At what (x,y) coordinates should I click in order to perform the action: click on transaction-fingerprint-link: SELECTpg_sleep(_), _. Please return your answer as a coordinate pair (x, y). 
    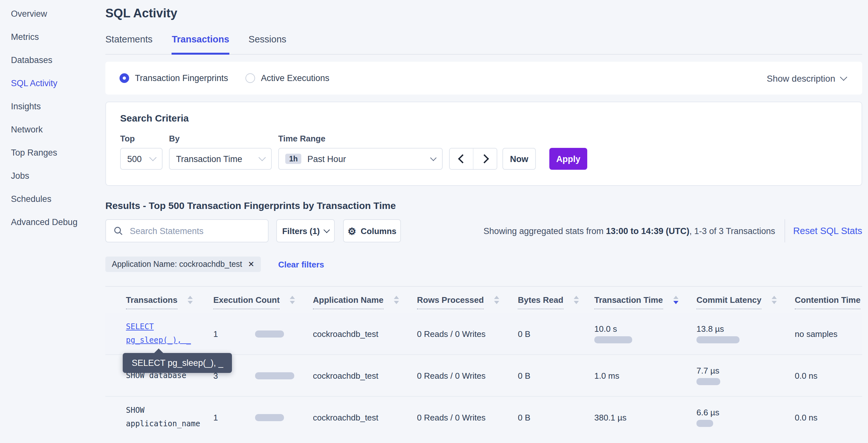
    Looking at the image, I should click on (158, 334).